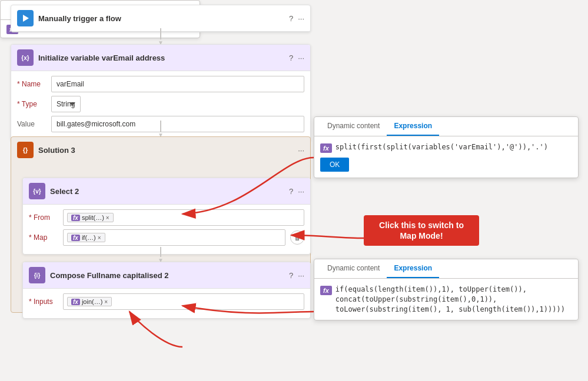 Image resolution: width=588 pixels, height=381 pixels. Describe the element at coordinates (89, 302) in the screenshot. I see `inputs-token: fx join(…) ×` at that location.